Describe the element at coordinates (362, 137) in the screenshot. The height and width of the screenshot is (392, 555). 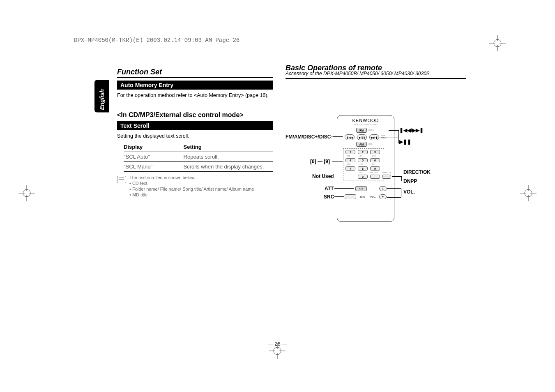
I see `play-pause-button: ▶❚❚` at that location.